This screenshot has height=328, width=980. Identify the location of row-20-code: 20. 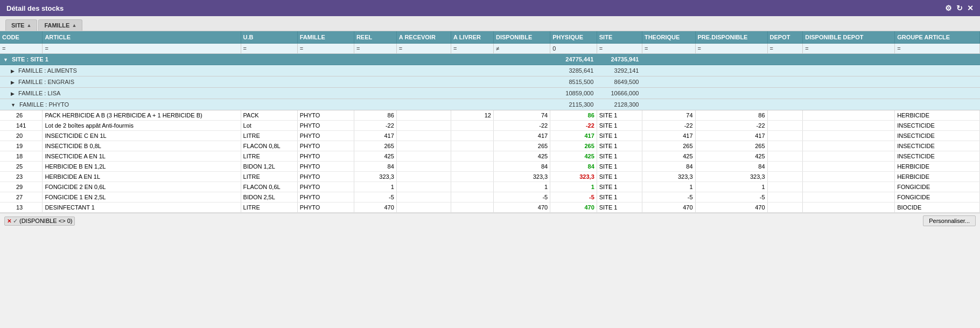
(22, 136).